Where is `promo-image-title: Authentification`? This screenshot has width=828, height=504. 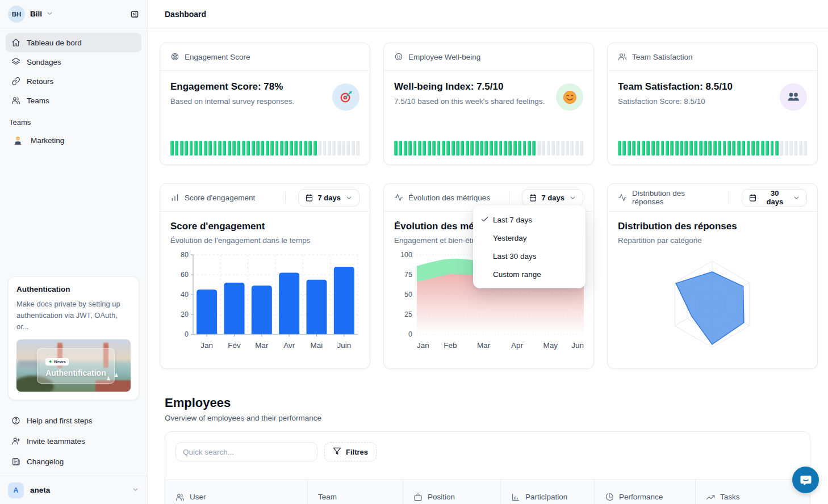
promo-image-title: Authentification is located at coordinates (80, 373).